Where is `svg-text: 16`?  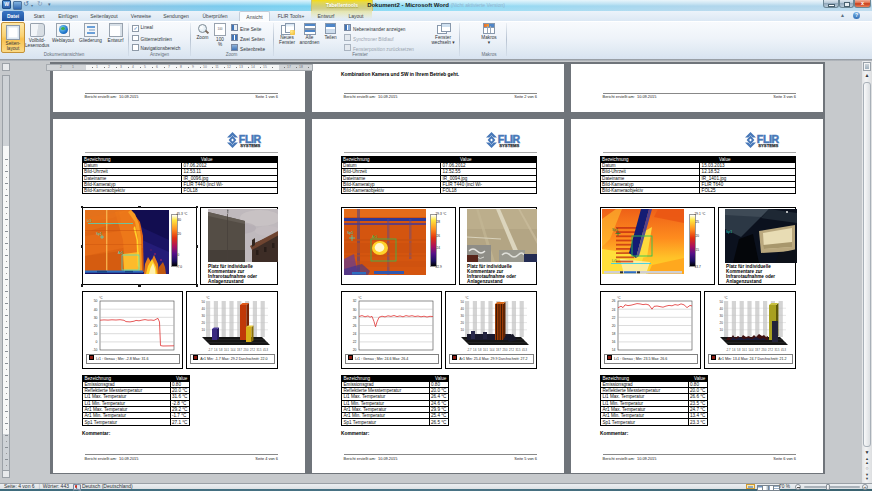
svg-text: 16 is located at coordinates (613, 342).